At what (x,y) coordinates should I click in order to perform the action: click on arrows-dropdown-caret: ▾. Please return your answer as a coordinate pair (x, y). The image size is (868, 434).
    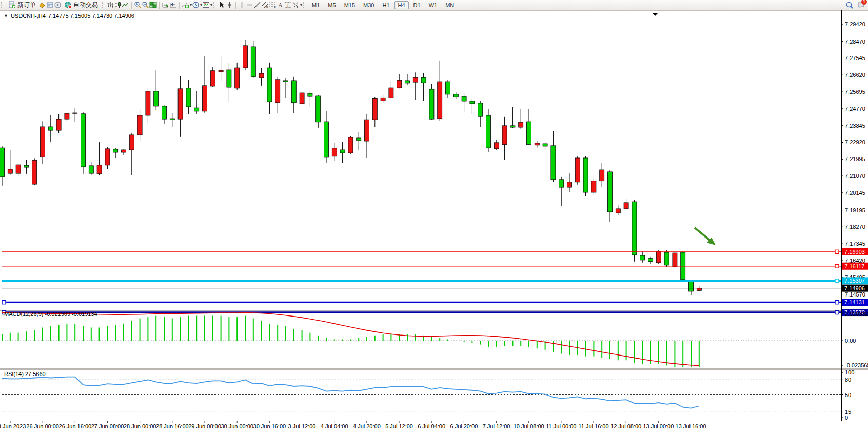
    Looking at the image, I should click on (301, 5).